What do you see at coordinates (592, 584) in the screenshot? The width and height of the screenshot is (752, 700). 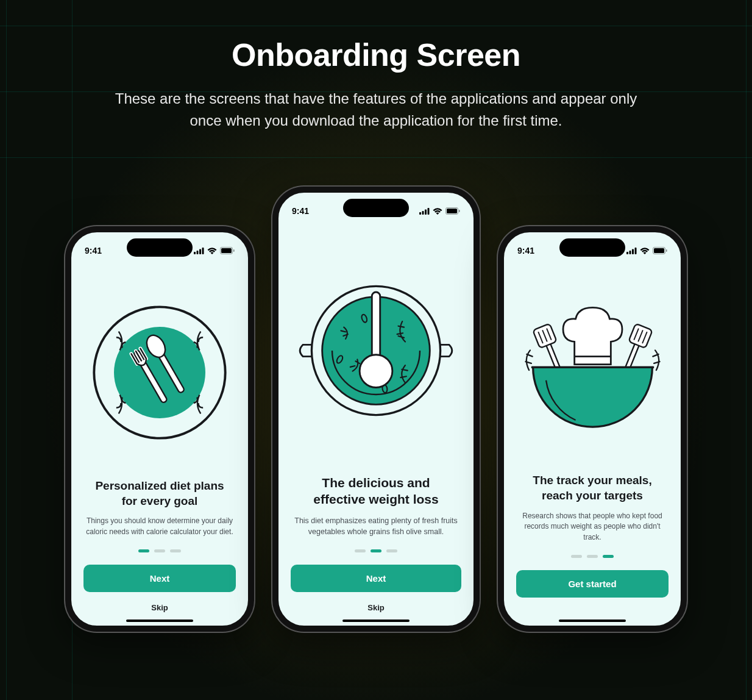 I see `get-started-button: Get started` at bounding box center [592, 584].